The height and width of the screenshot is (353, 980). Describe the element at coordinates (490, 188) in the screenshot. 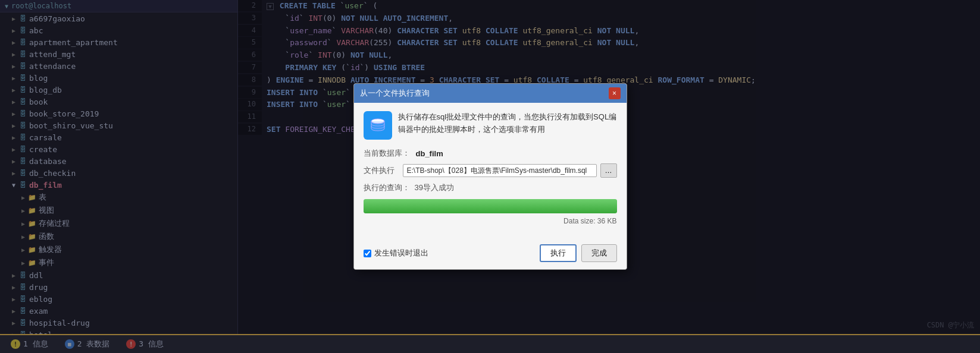

I see `modal-query-row: 执行的查询： 39导入成功` at that location.